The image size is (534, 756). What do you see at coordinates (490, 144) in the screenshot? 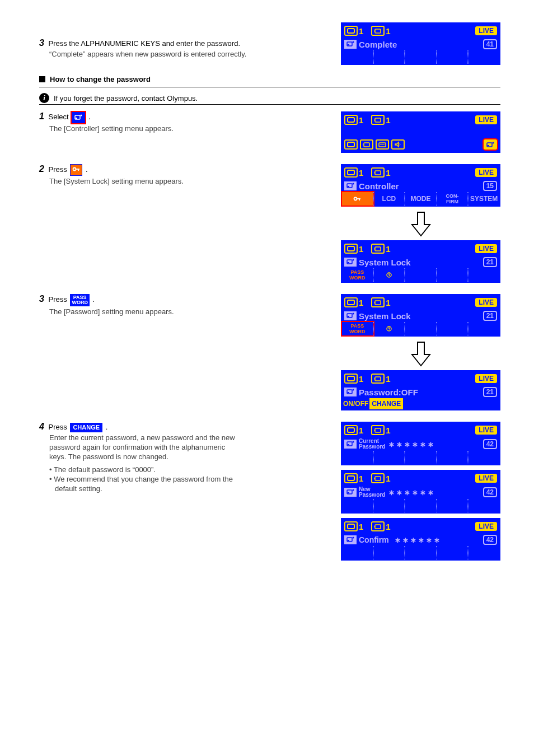
I see `tab-controller` at bounding box center [490, 144].